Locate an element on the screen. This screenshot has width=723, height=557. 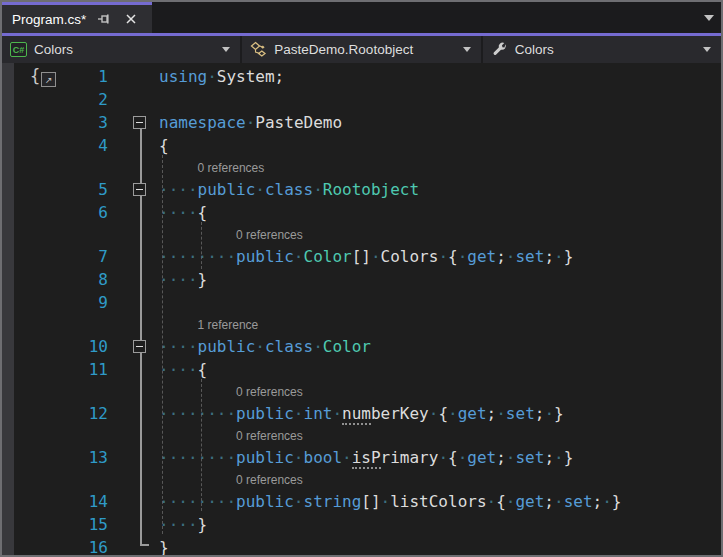
line-number: 13 is located at coordinates (55, 458).